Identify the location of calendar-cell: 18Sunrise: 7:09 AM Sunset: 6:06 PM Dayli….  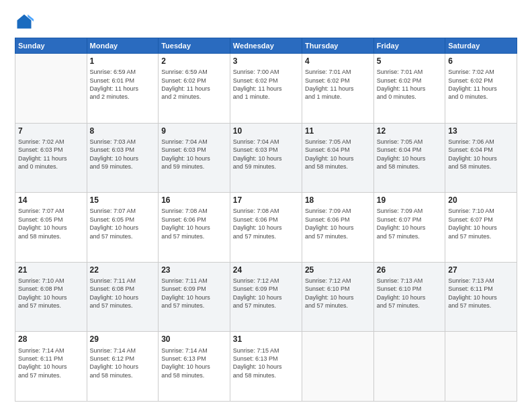
(337, 228).